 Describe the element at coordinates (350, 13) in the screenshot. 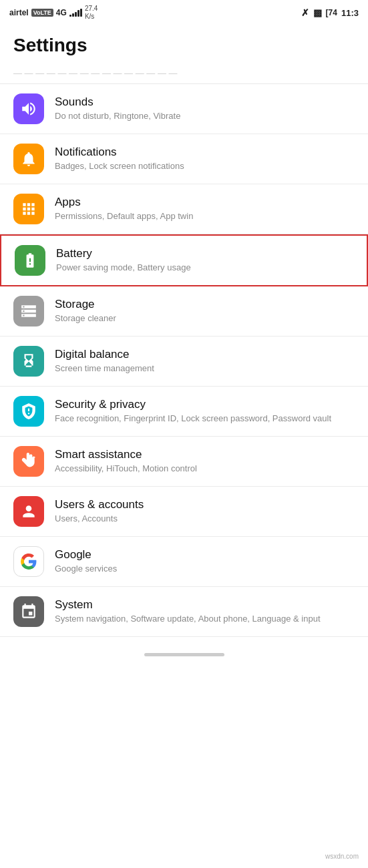

I see `clock: 11:3` at that location.